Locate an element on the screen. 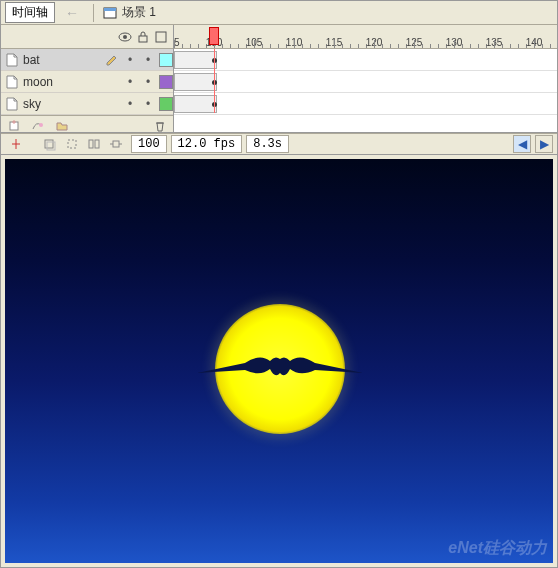 This screenshot has height=568, width=558. track-row-moon is located at coordinates (366, 82).